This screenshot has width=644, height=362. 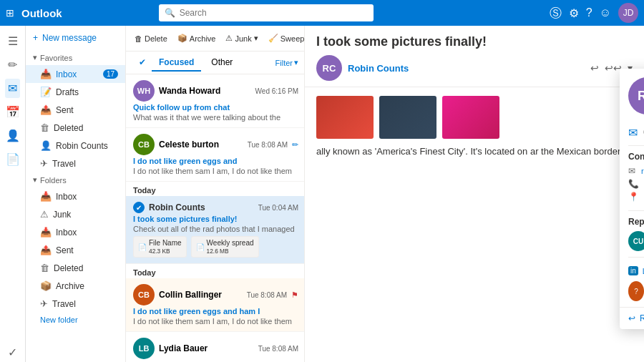 What do you see at coordinates (636, 241) in the screenshot?
I see `reports-to-row: CU Callie Underwood Internal Data Consul…` at bounding box center [636, 241].